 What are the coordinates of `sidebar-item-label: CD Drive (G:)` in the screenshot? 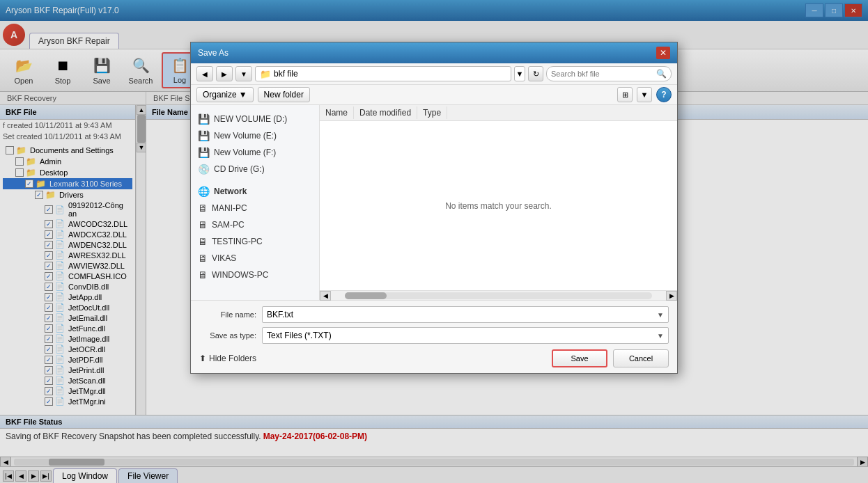 It's located at (240, 169).